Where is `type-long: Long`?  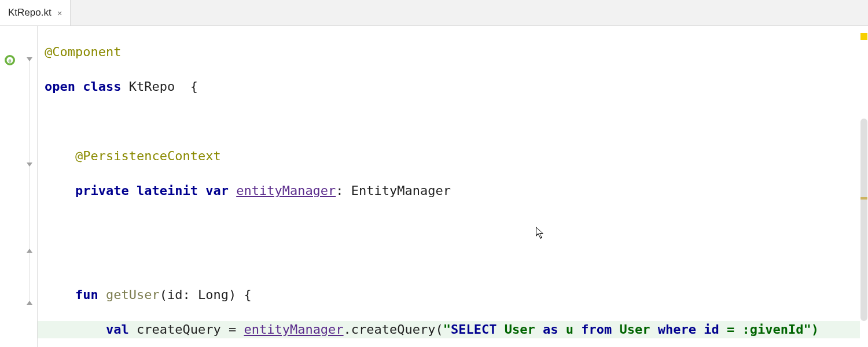 type-long: Long is located at coordinates (213, 295).